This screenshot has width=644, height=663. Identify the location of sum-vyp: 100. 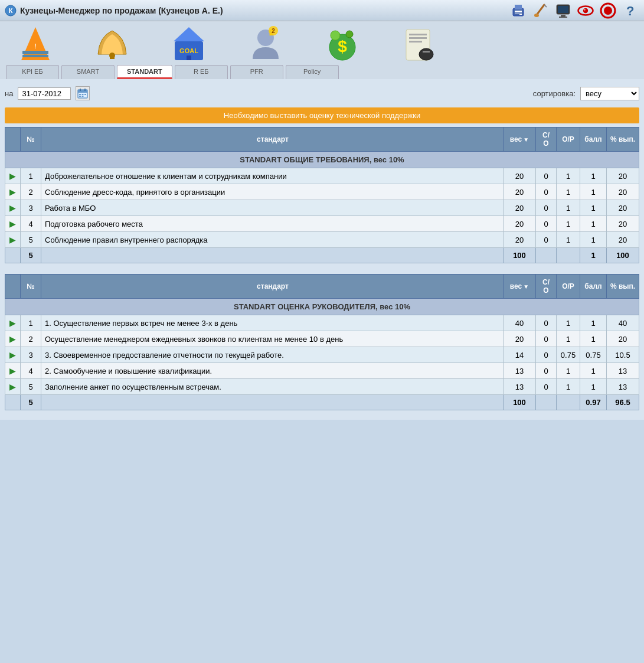
(623, 256).